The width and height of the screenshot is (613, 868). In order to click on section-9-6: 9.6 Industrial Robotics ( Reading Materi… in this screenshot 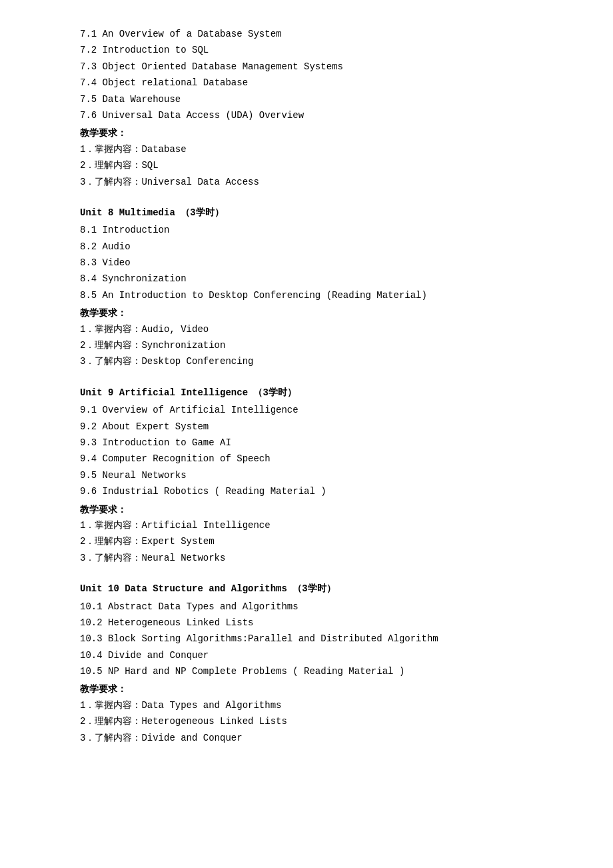, I will do `click(306, 491)`.